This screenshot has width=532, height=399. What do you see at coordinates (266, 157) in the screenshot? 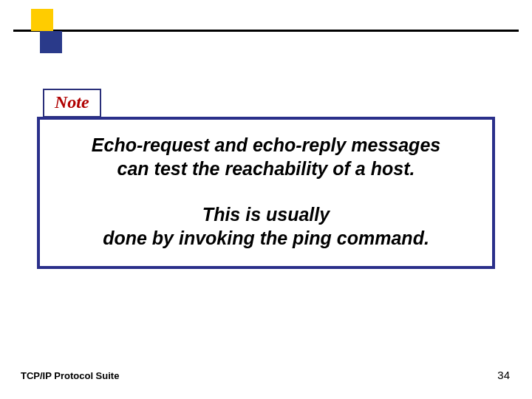
I see `content-paragraph-1: Echo-request and echo-reply messages can…` at bounding box center [266, 157].